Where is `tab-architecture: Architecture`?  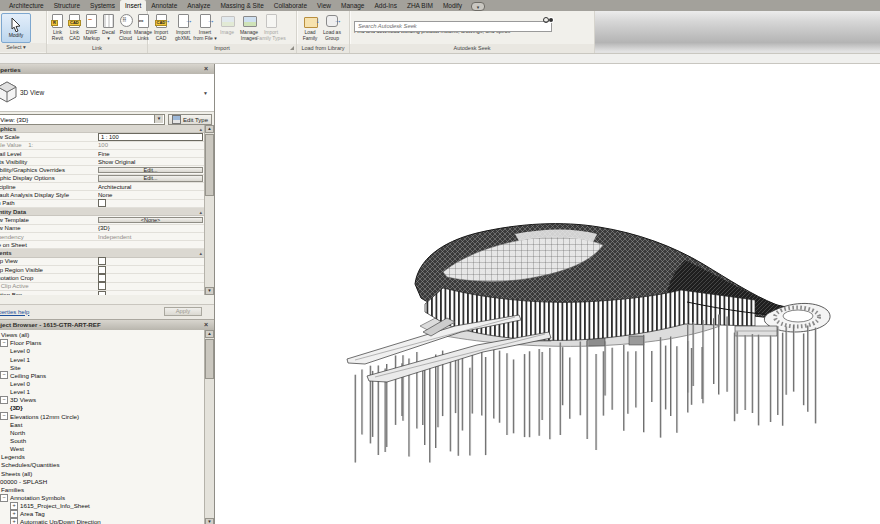 tab-architecture: Architecture is located at coordinates (26, 6).